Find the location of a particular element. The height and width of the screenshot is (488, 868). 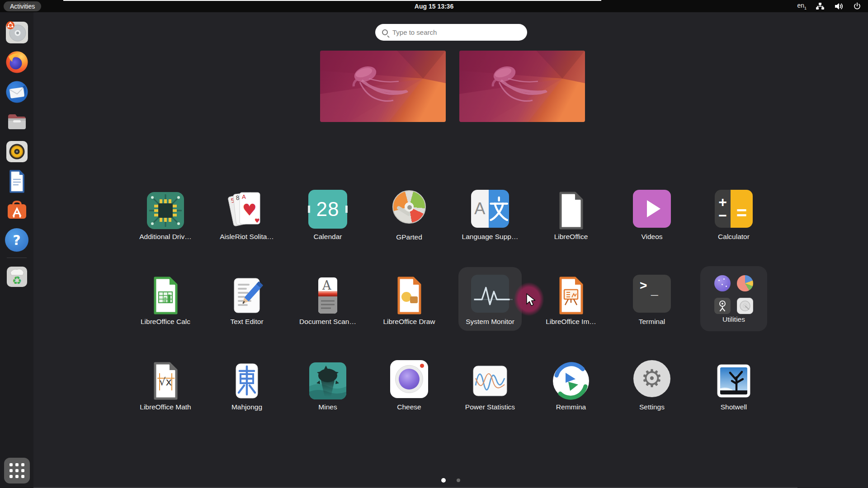

calendar-icon: 28 is located at coordinates (328, 211).